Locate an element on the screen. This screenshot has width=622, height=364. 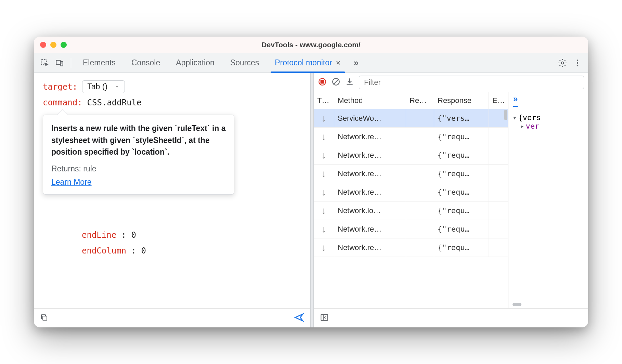
cell-response: {"vers… is located at coordinates (462, 118).